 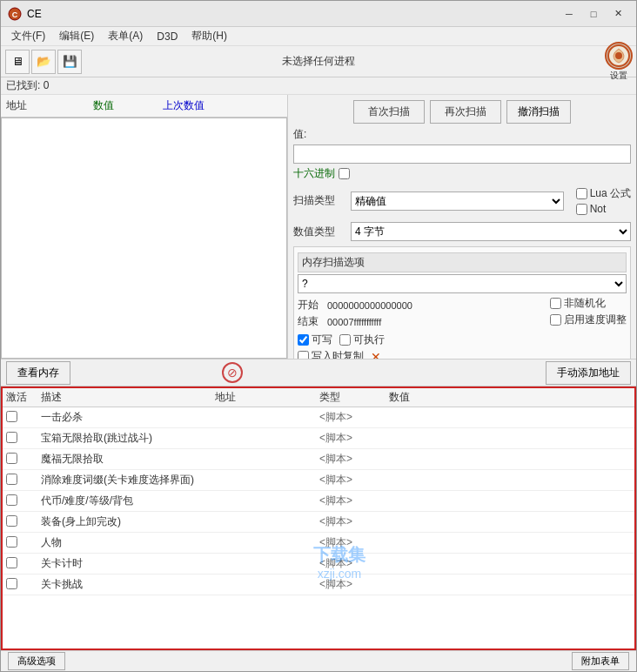 What do you see at coordinates (318, 398) in the screenshot?
I see `cheat-table-header: 激活 描述 地址 类型 数值` at bounding box center [318, 398].